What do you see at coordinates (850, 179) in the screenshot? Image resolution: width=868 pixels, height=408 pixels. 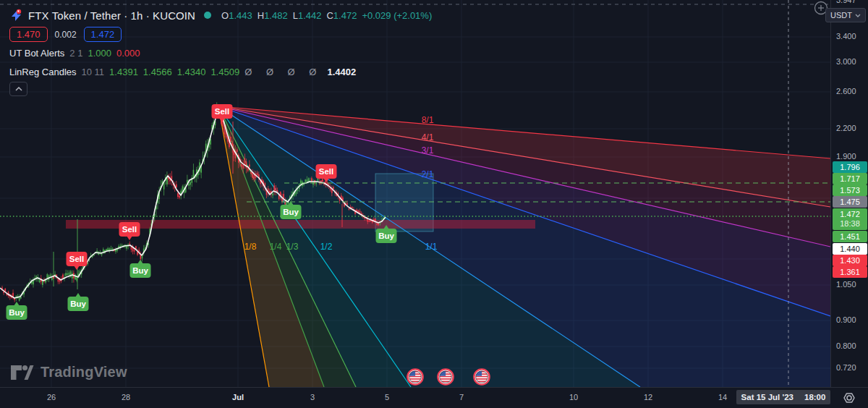 I see `price-level-chip: 1.717` at bounding box center [850, 179].